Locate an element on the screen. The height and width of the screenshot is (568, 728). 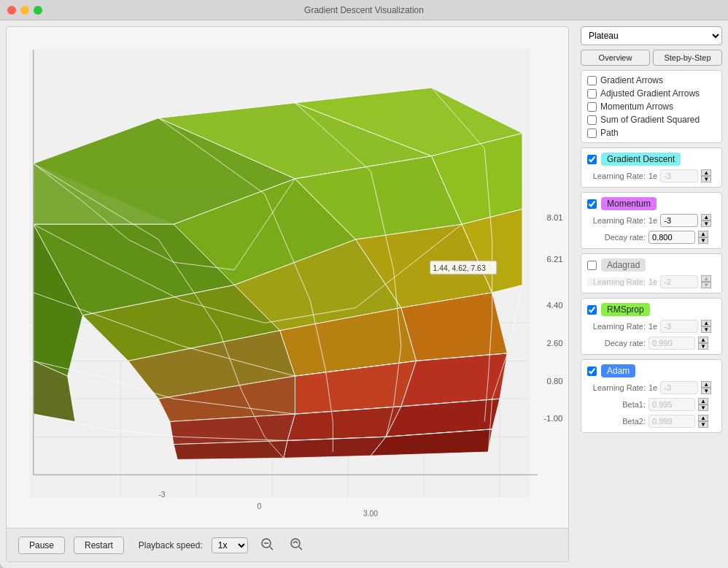
rms-lr-down: ▼ is located at coordinates (706, 330).